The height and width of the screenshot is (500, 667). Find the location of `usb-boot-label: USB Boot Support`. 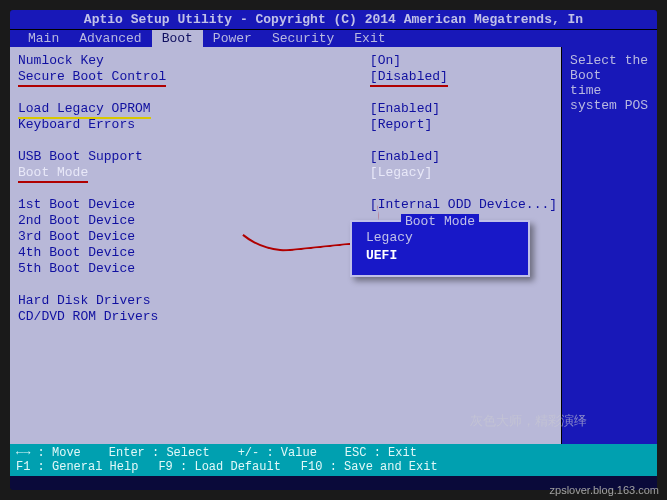

usb-boot-label: USB Boot Support is located at coordinates (188, 157).